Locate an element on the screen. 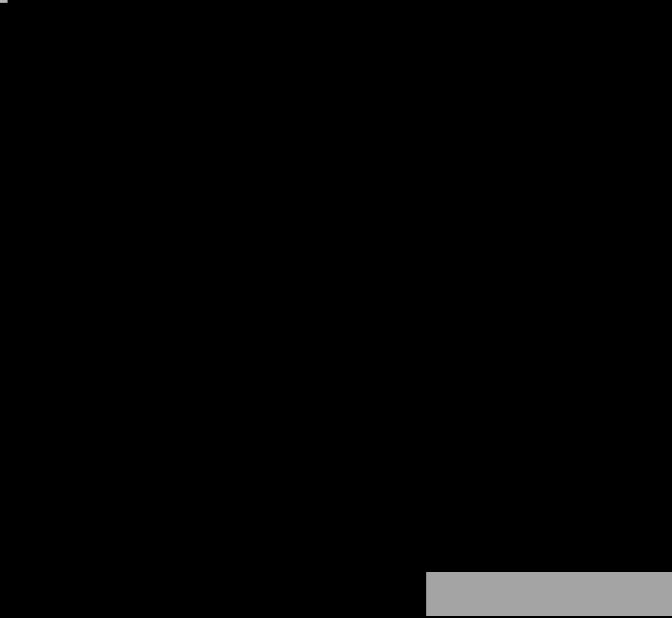 Image resolution: width=672 pixels, height=618 pixels. title-panel is located at coordinates (4, 1).